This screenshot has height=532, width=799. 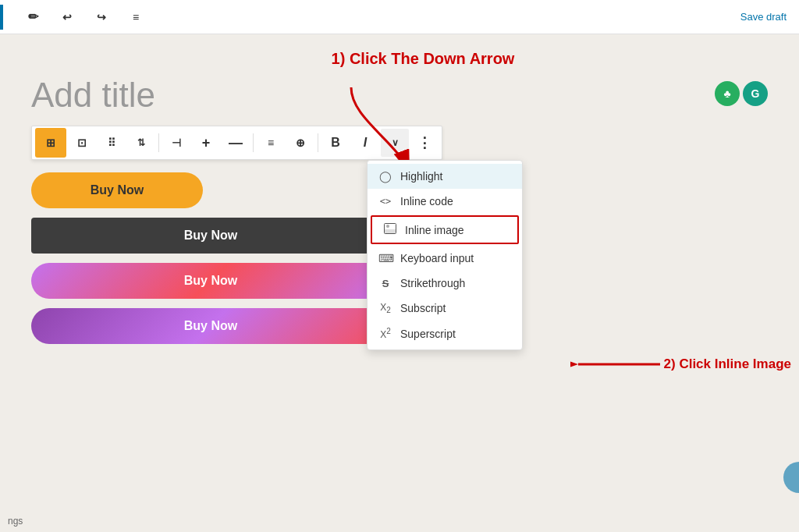 What do you see at coordinates (437, 258) in the screenshot?
I see `keyboard-input-label: Keyboard input` at bounding box center [437, 258].